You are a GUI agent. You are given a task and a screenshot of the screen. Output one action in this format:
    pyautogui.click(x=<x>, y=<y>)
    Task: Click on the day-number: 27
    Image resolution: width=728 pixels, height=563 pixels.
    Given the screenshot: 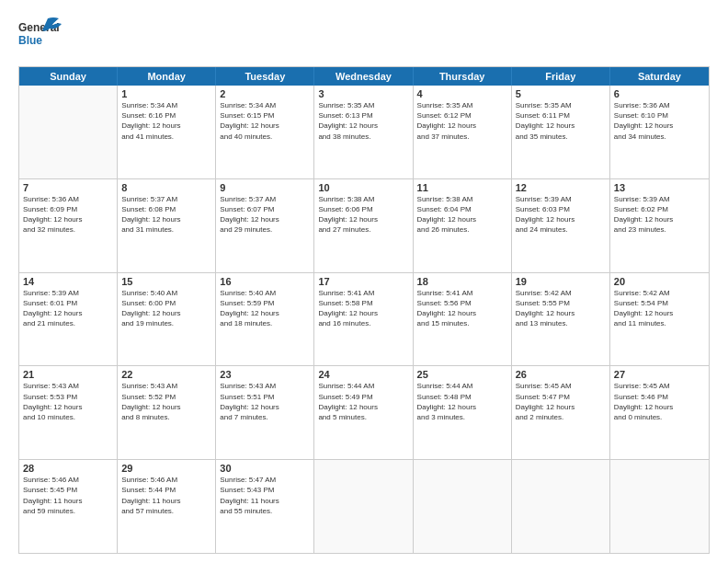 What is the action you would take?
    pyautogui.click(x=660, y=374)
    